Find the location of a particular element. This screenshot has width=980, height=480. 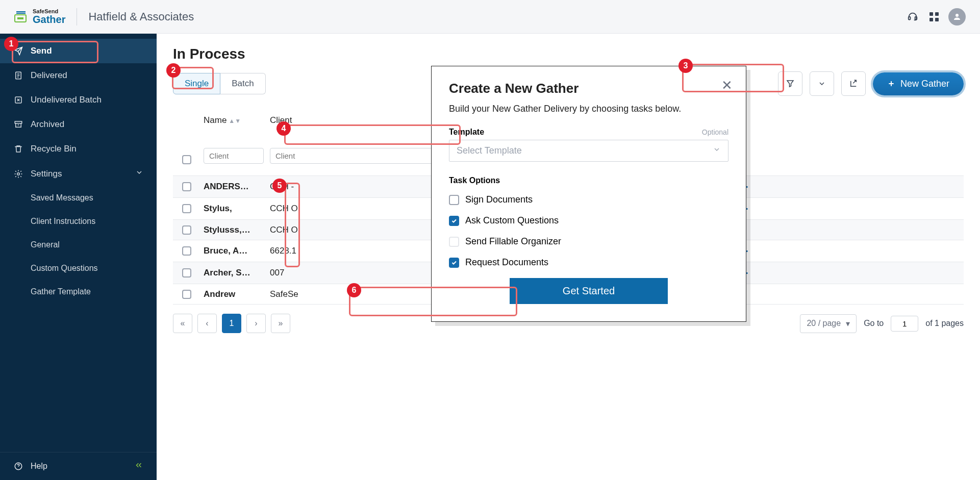

task-option: Send Fillable Organizer is located at coordinates (589, 242).